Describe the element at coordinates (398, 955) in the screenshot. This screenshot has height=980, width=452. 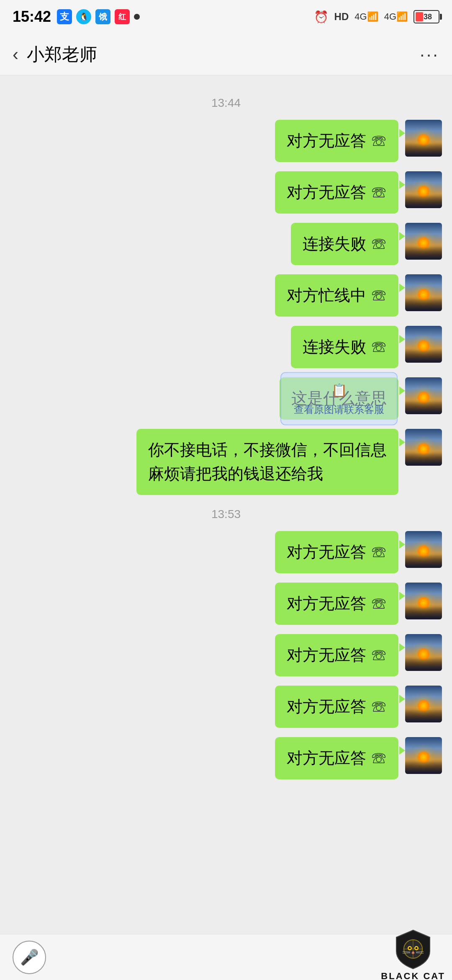
I see `black-cat-watermark: BLACK CAT` at that location.